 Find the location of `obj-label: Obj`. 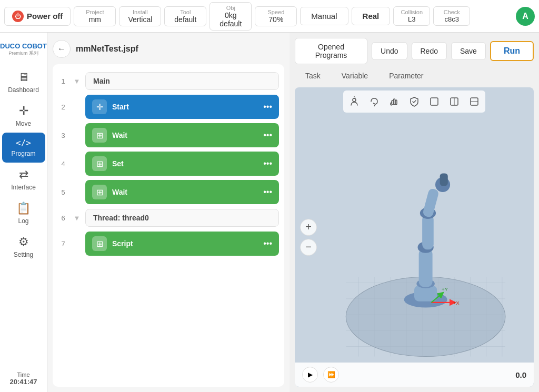

obj-label: Obj is located at coordinates (231, 8).